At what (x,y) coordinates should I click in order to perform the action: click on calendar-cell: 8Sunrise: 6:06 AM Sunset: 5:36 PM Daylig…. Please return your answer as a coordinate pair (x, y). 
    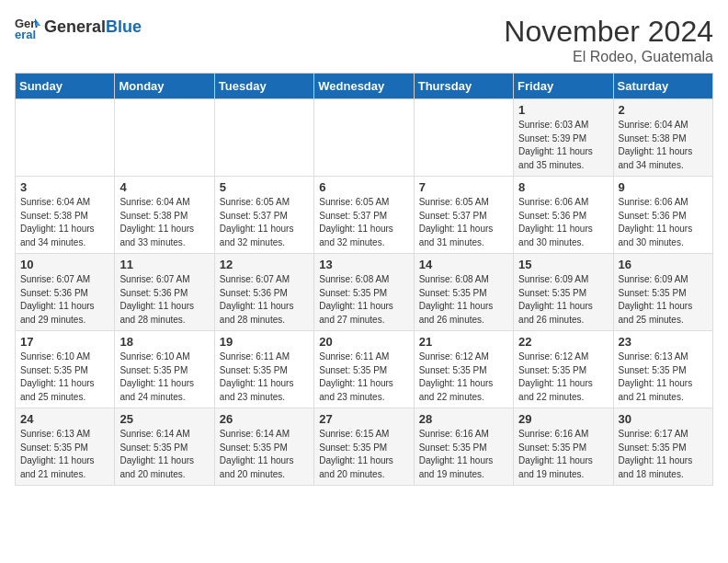
    Looking at the image, I should click on (563, 215).